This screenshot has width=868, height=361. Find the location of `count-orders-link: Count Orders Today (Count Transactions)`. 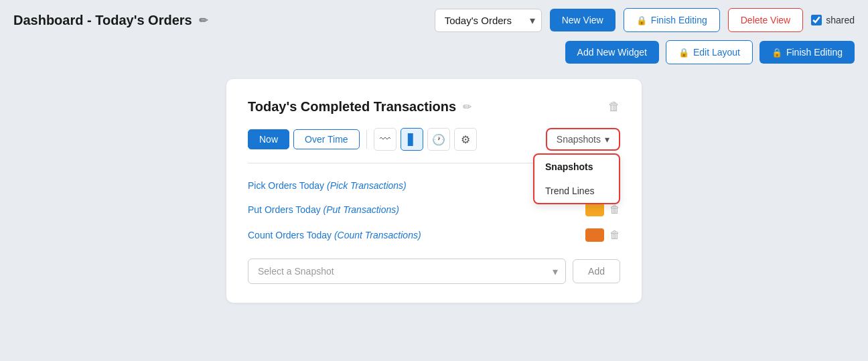

count-orders-link: Count Orders Today (Count Transactions) is located at coordinates (335, 235).